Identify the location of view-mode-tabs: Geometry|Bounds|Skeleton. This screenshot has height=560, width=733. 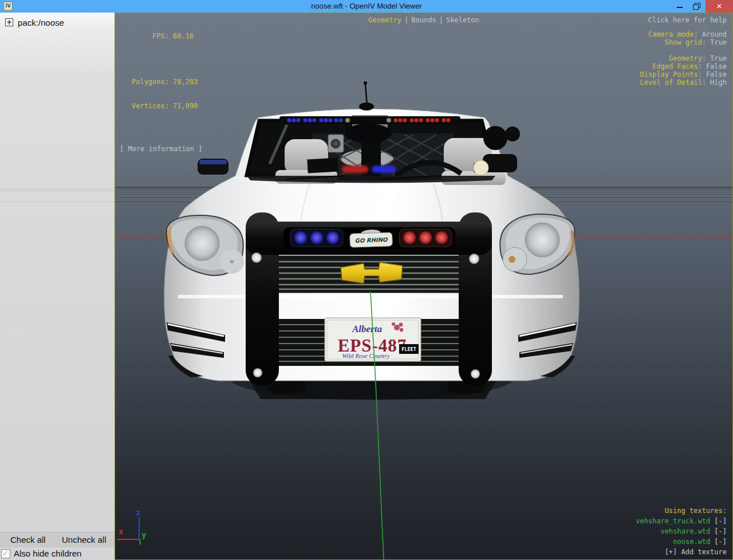
(424, 20).